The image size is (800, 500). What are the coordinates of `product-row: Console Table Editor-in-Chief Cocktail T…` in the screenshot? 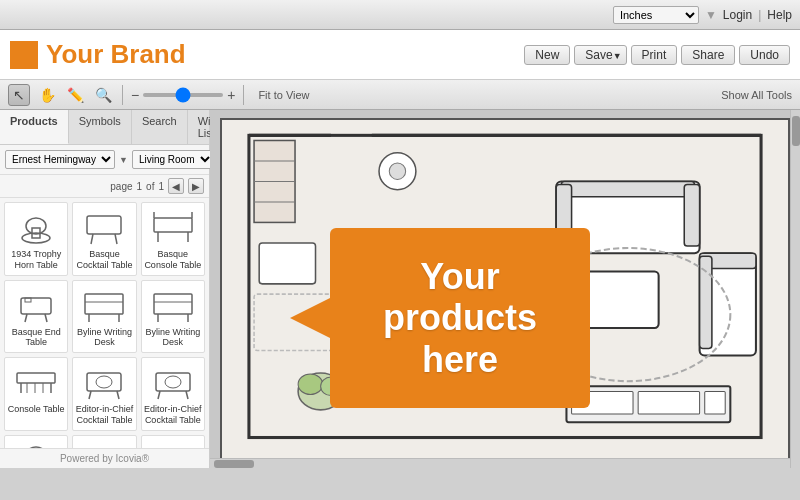 It's located at (104, 394).